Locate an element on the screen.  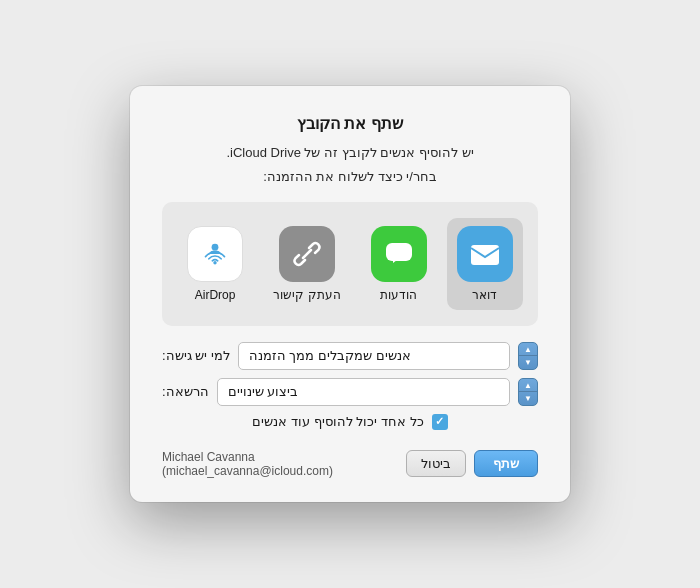
permission-value: ביצוע שינויים is located at coordinates (364, 392).